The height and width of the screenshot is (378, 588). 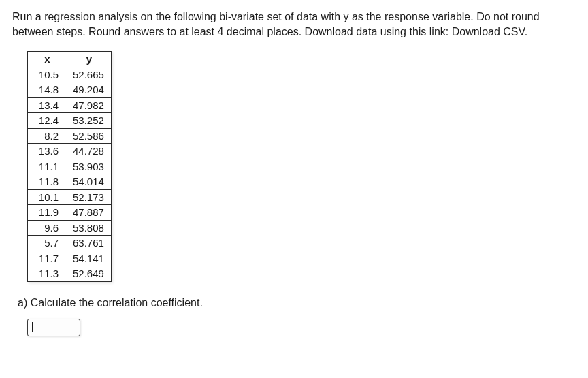 I want to click on table-row: 10.552.665, so click(x=69, y=75).